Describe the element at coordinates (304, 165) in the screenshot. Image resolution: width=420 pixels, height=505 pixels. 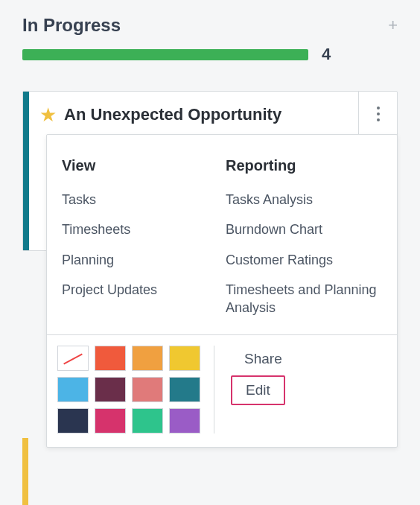
I see `reporting-heading: Reporting` at that location.